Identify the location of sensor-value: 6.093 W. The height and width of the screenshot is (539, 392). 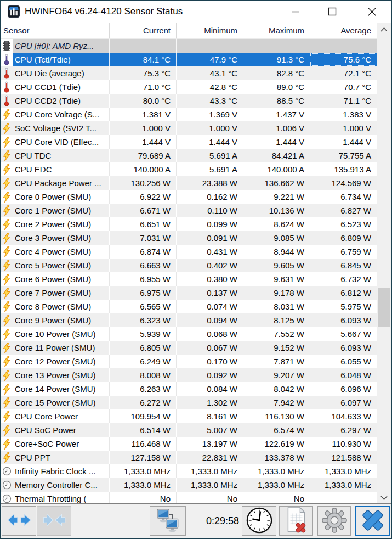
(343, 348).